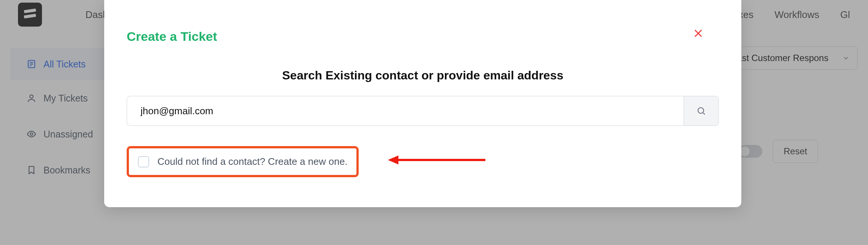 This screenshot has width=868, height=245. Describe the element at coordinates (144, 162) in the screenshot. I see `new-contact-checkbox` at that location.